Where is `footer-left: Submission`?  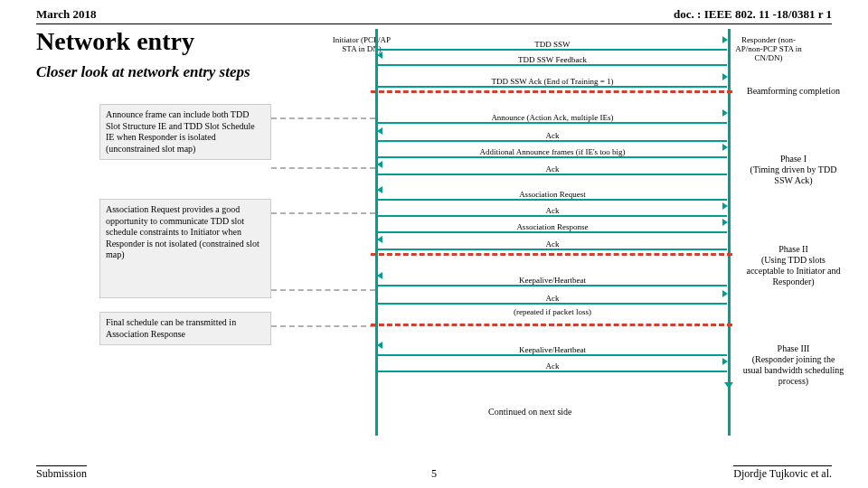 footer-left: Submission is located at coordinates (61, 474).